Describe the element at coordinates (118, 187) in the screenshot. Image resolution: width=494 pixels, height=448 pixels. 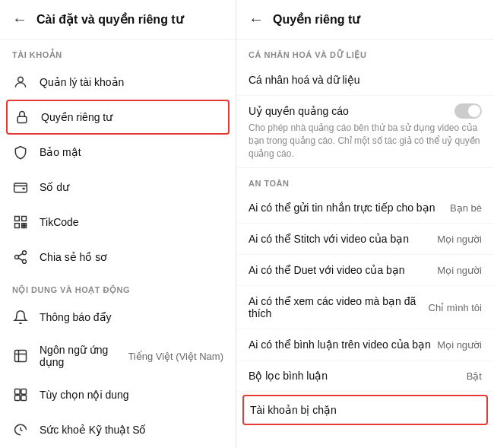
I see `menu-item-so-du: Số dư` at that location.